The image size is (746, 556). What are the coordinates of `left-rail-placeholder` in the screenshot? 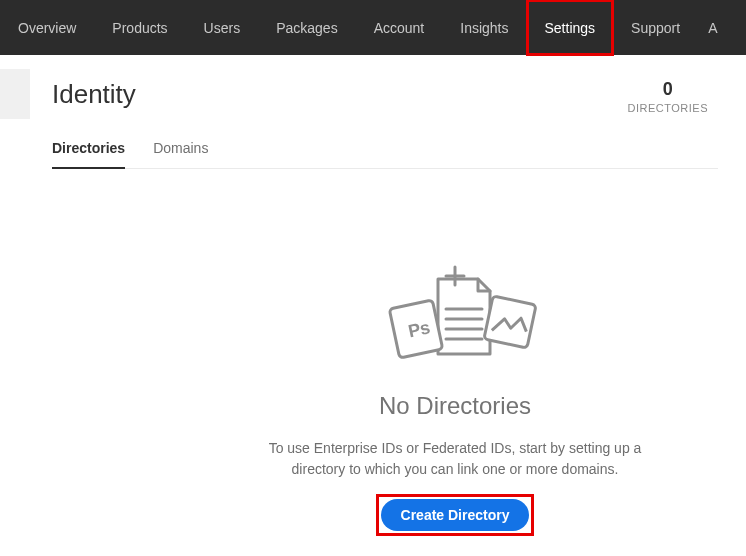 It's located at (15, 94).